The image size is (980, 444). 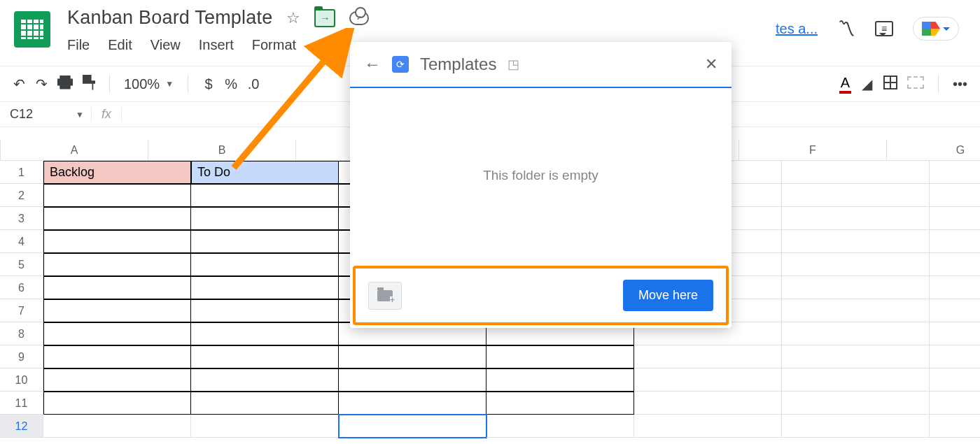 What do you see at coordinates (148, 84) in the screenshot?
I see `zoom-dropdown: 100%▼` at bounding box center [148, 84].